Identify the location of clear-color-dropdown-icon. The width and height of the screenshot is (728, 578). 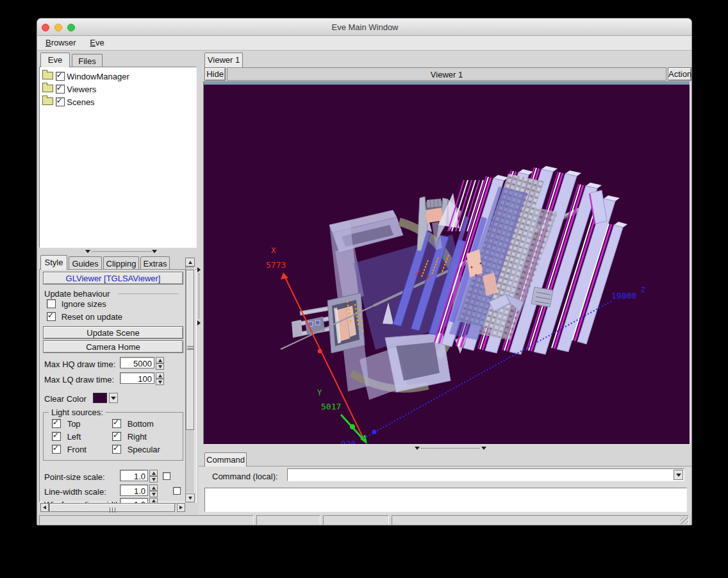
(113, 398).